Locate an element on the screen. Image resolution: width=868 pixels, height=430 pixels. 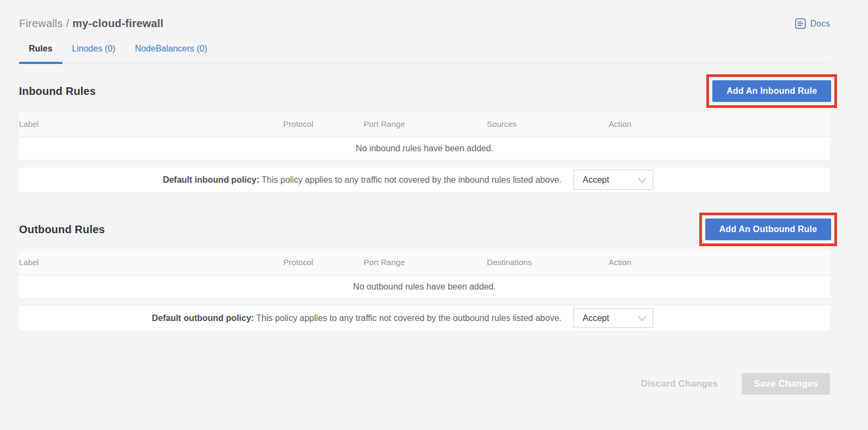
breadcrumb-firewalls-link: Firewalls is located at coordinates (41, 23).